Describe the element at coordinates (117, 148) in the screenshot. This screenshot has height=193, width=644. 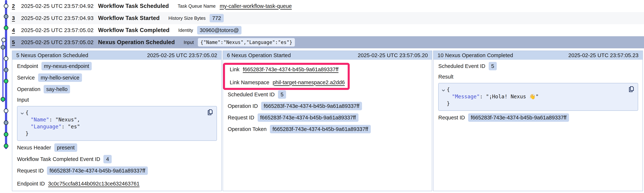
I see `field-nexus-header: Nexus Header present` at that location.